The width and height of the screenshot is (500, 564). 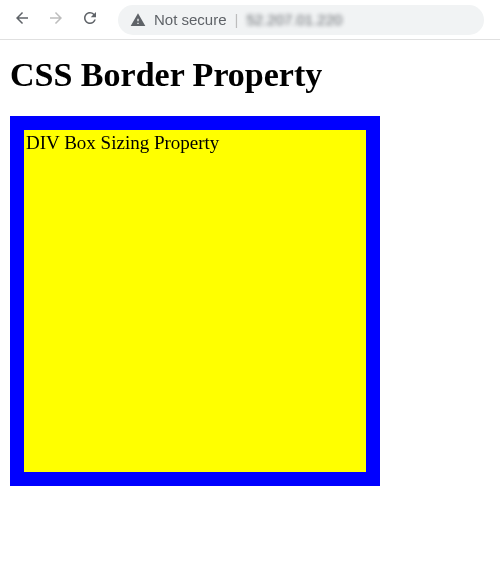 What do you see at coordinates (195, 143) in the screenshot?
I see `demo-box-text: DIV Box Sizing Property` at bounding box center [195, 143].